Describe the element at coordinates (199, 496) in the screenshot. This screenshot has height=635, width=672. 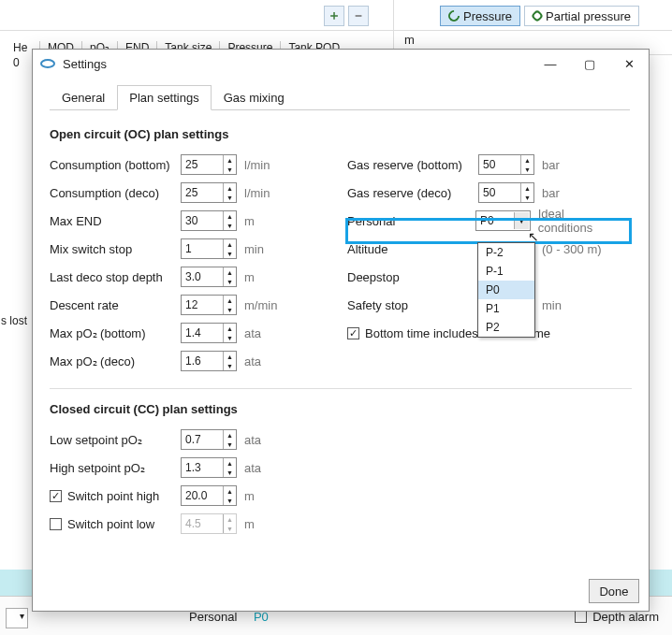
I see `row-cc-2: Switch point high20.0▲▼m` at that location.